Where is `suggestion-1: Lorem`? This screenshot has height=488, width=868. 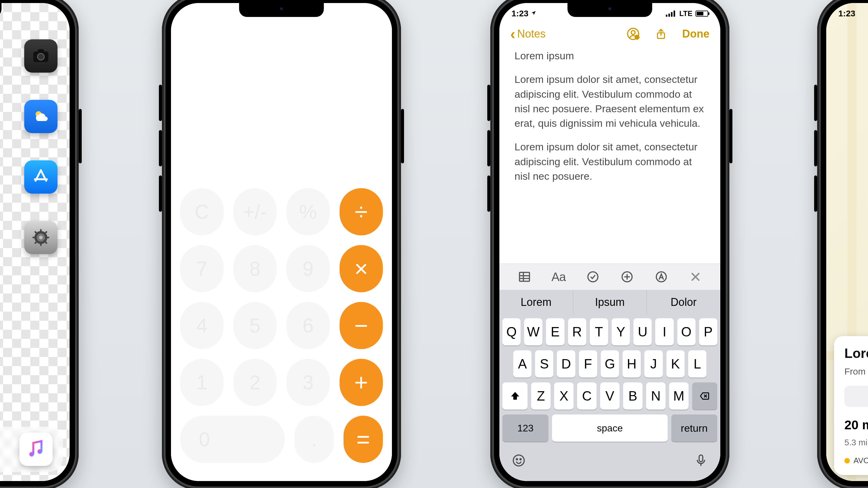
suggestion-1: Lorem is located at coordinates (536, 302).